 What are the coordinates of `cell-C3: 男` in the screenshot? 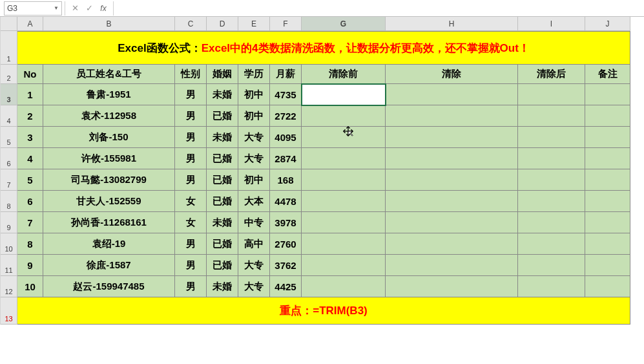 It's located at (191, 94).